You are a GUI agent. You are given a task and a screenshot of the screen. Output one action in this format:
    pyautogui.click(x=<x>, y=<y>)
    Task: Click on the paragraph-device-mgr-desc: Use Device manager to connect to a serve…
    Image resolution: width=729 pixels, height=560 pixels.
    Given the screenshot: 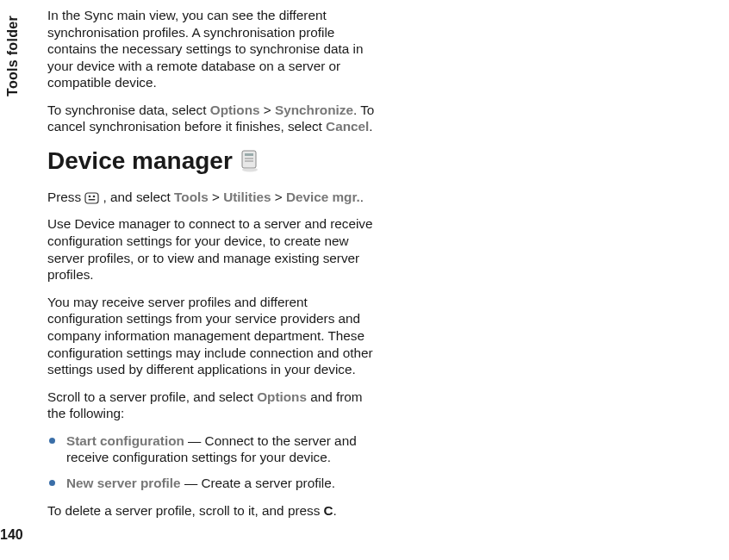 What is the action you would take?
    pyautogui.click(x=211, y=249)
    